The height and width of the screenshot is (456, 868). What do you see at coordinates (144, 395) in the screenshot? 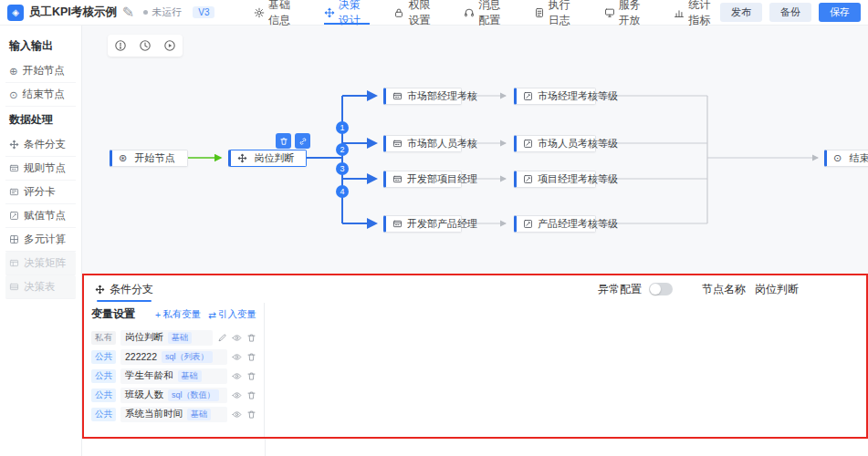
I see `variable-name: 班级人数` at bounding box center [144, 395].